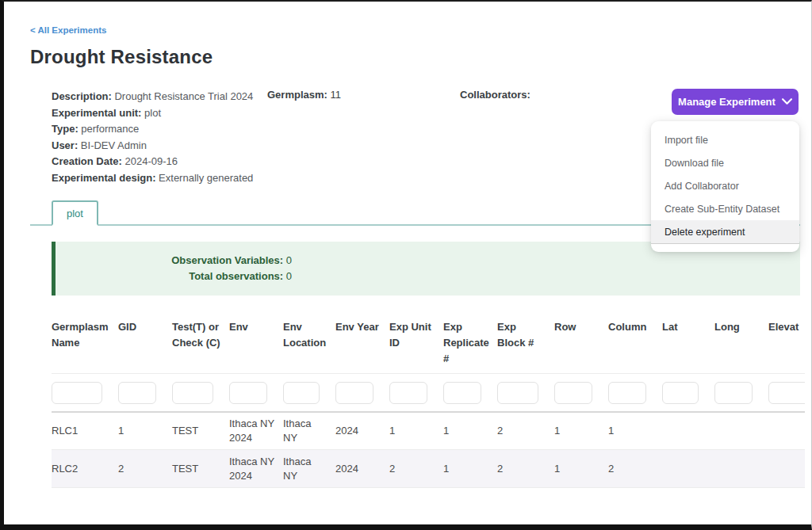 The width and height of the screenshot is (812, 530). I want to click on detail-label: Type:, so click(65, 128).